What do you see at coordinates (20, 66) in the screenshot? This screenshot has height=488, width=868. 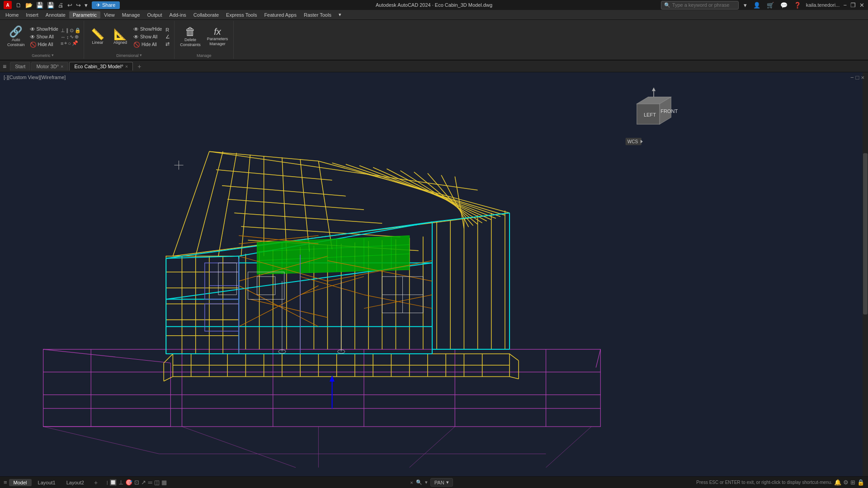 I see `tab-start: Start` at bounding box center [20, 66].